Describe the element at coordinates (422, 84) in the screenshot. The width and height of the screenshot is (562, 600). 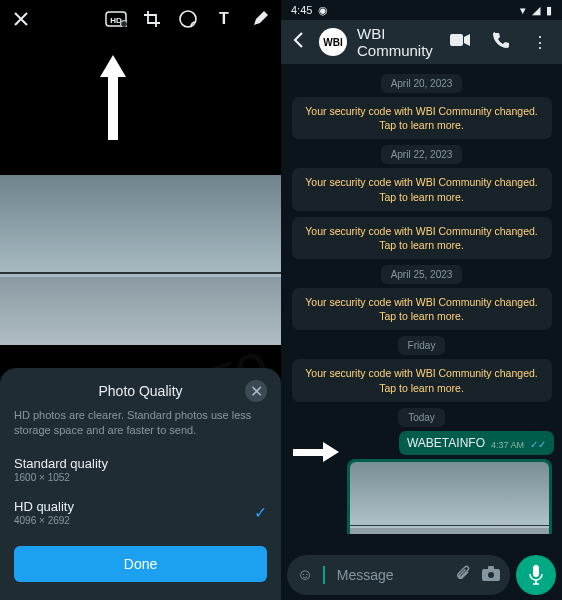
I see `date-pill: April 20, 2023` at that location.